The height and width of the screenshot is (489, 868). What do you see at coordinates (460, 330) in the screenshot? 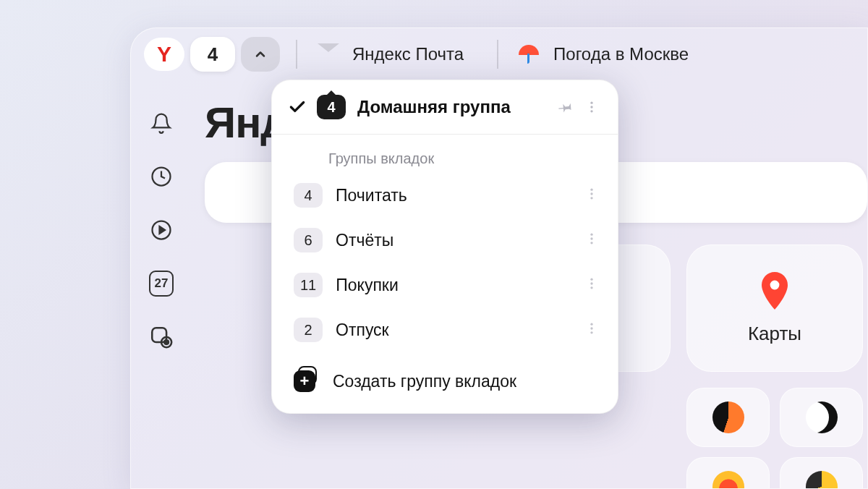
I see `group-name: Отпуск` at bounding box center [460, 330].